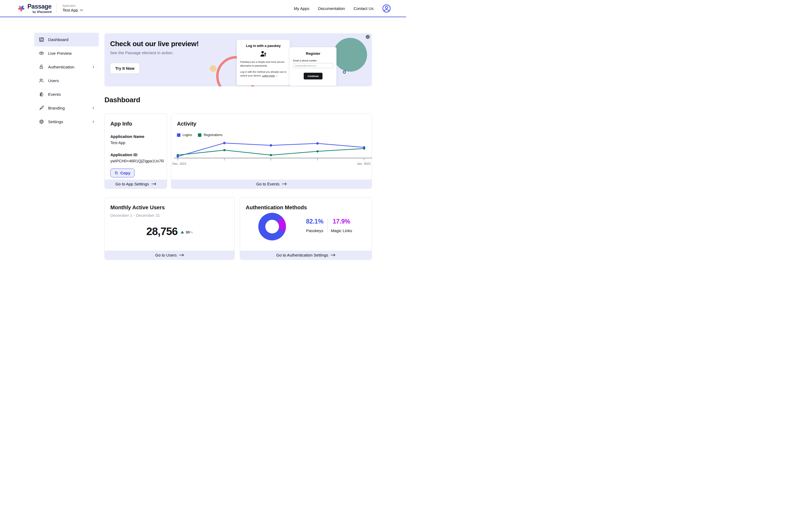  What do you see at coordinates (272, 151) in the screenshot?
I see `activity-card: Activity Logins Registrations Dec. 2021J…` at bounding box center [272, 151].